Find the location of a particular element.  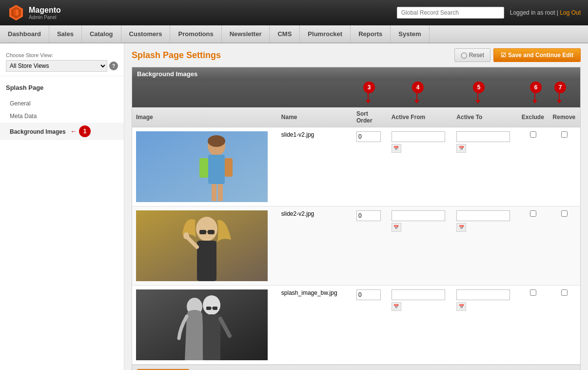

sidebar-section-title: Splash Page is located at coordinates (62, 88).